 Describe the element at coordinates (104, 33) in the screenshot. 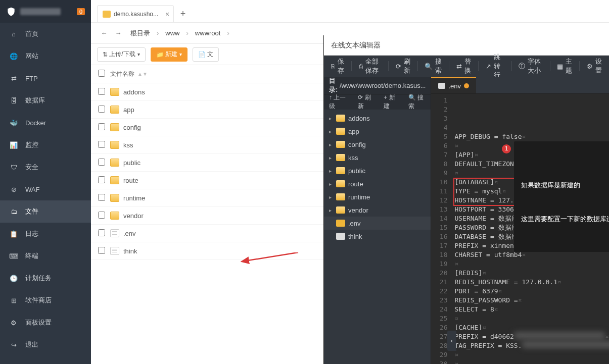

I see `back-button: ←` at that location.